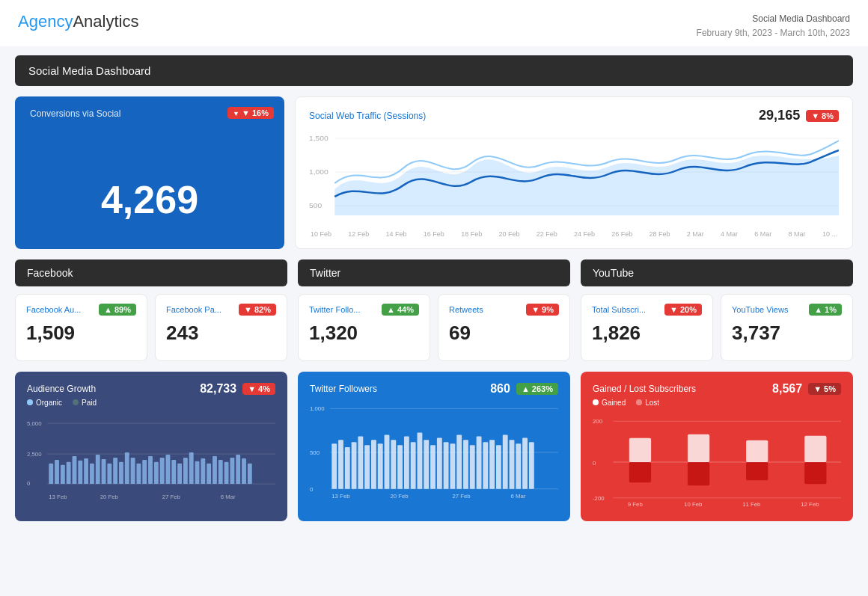  What do you see at coordinates (343, 389) in the screenshot?
I see `tw-followers-title: Twitter Followers` at bounding box center [343, 389].